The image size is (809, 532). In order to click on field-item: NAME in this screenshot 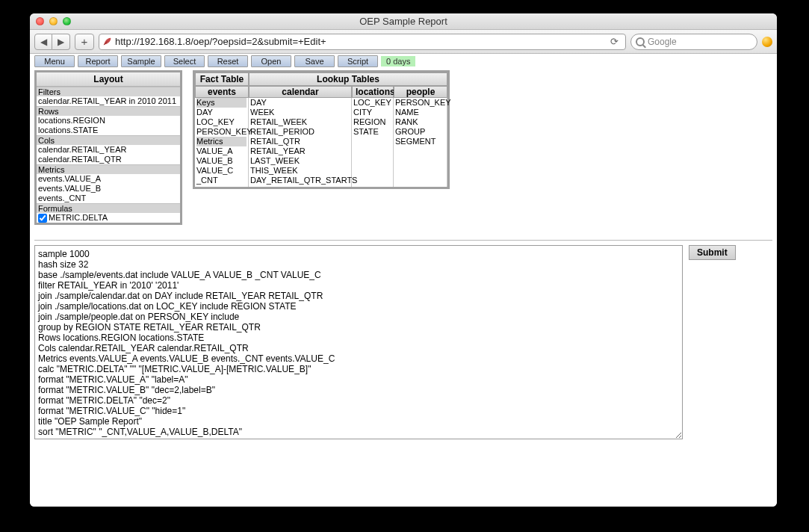, I will do `click(420, 112)`.